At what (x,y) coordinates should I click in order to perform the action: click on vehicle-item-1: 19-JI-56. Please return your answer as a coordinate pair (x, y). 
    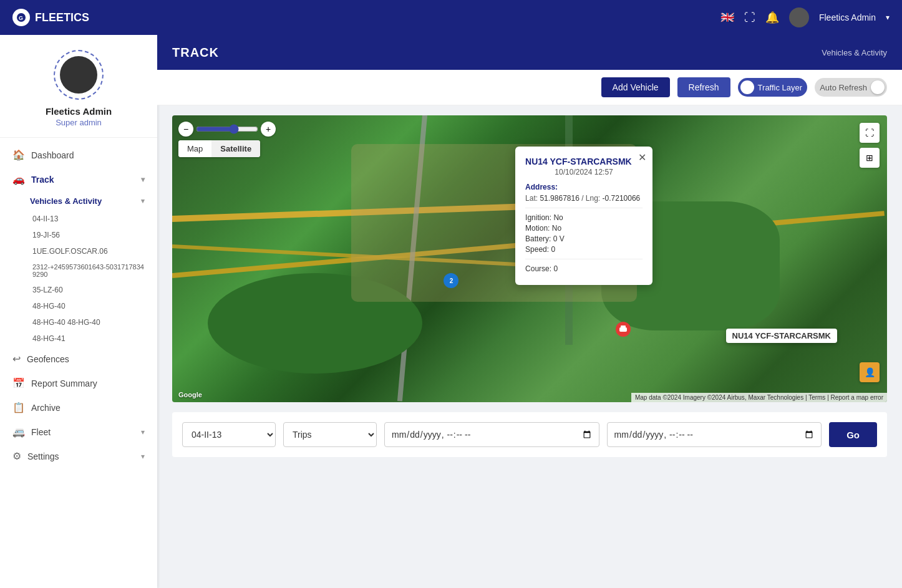
    Looking at the image, I should click on (79, 235).